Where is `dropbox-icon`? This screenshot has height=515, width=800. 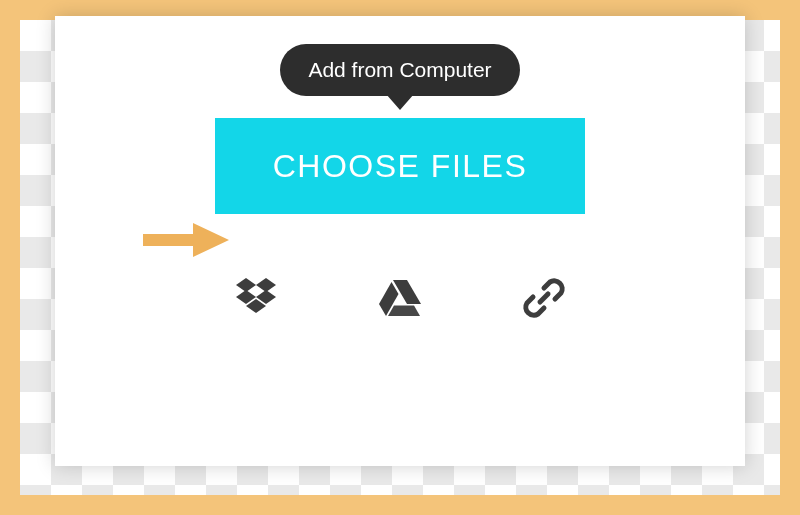
dropbox-icon is located at coordinates (256, 298).